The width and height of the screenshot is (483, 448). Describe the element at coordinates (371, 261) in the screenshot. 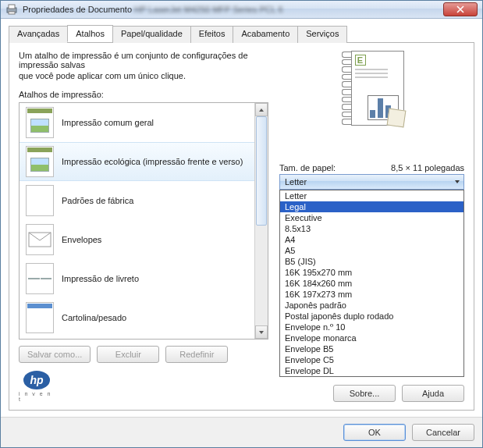

I see `paper-size-option: B5 (JIS)` at that location.